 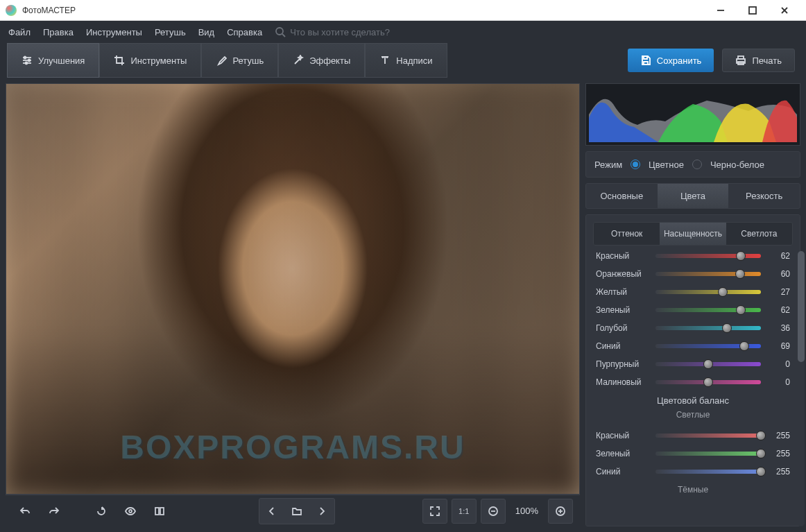 I want to click on redo-button, so click(x=54, y=511).